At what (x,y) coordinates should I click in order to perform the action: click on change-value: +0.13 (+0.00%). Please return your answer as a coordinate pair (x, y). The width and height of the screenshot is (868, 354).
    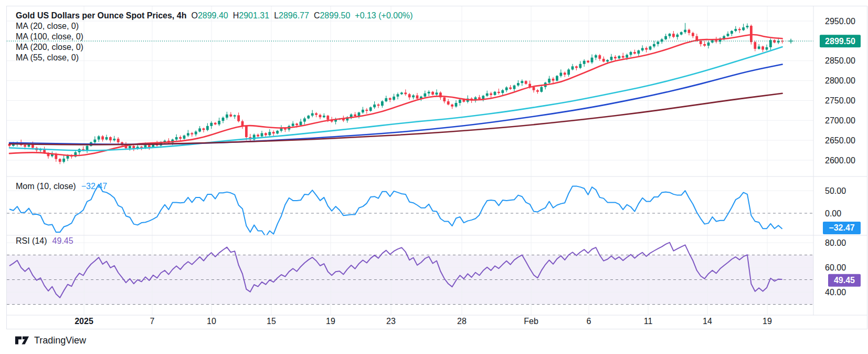
    Looking at the image, I should click on (384, 16).